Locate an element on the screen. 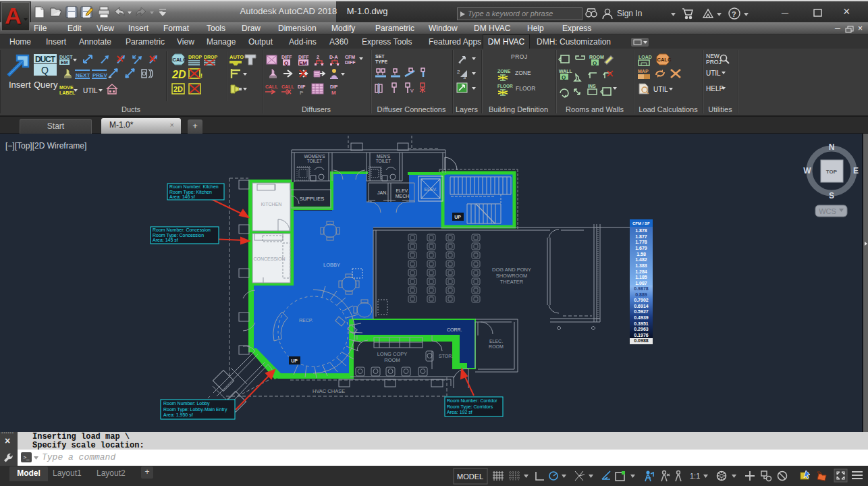 This screenshot has width=868, height=486. svg-text: Room Number: Kitchen is located at coordinates (194, 186).